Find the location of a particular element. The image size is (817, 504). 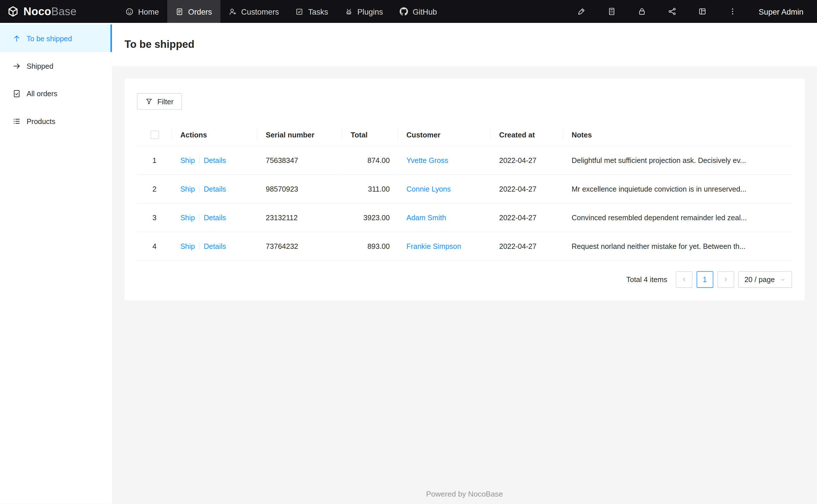

sidebar-item-label: Products is located at coordinates (41, 121).